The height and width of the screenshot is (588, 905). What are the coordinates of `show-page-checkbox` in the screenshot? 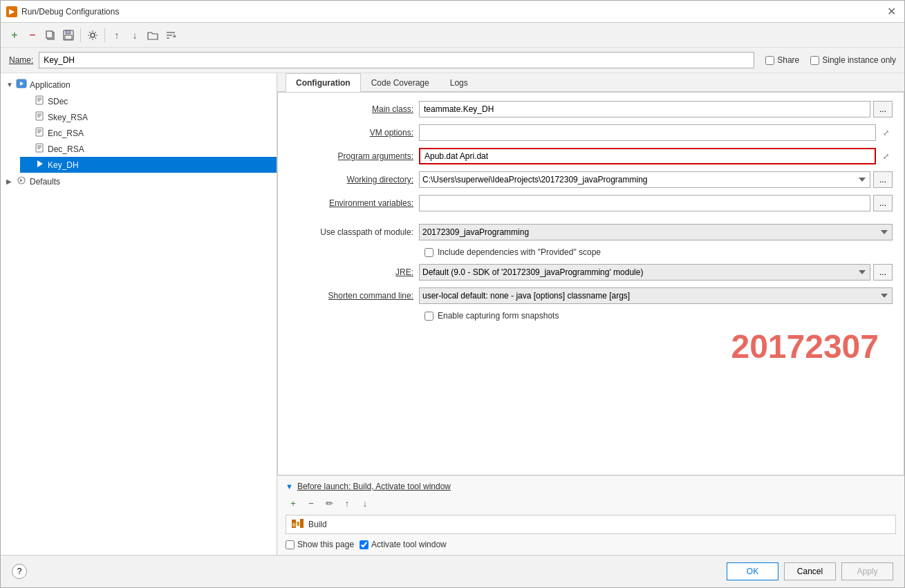 It's located at (290, 544).